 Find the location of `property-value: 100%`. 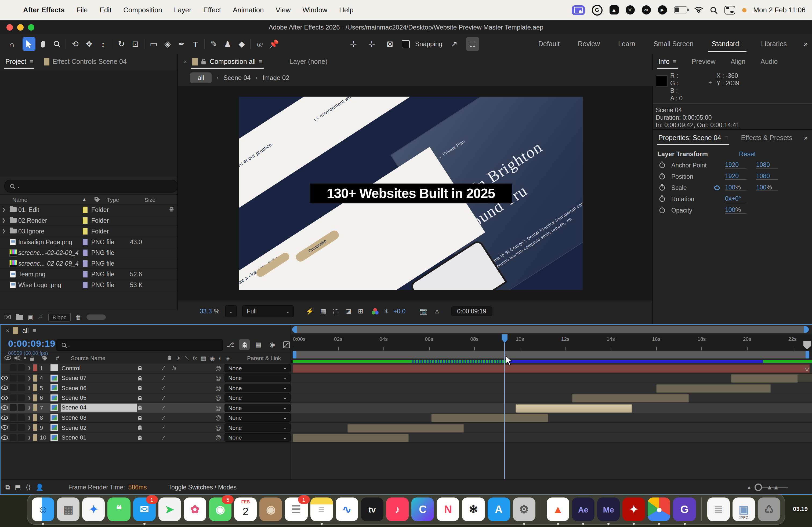

property-value: 100% is located at coordinates (736, 187).